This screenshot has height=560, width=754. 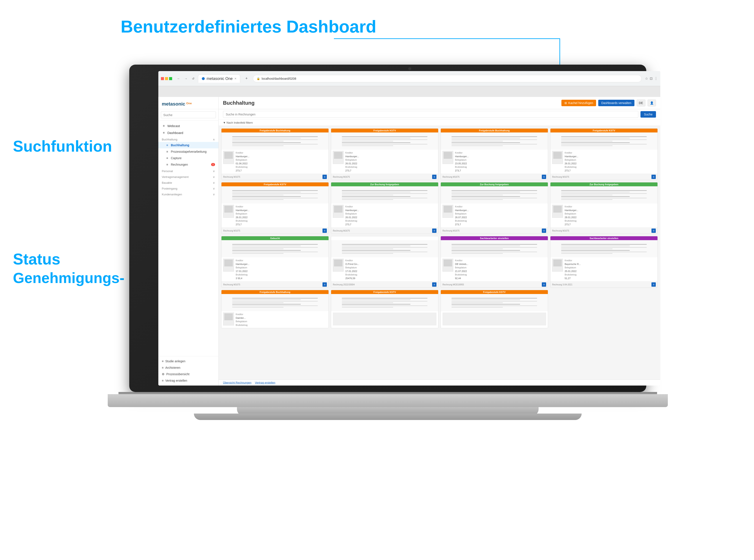 What do you see at coordinates (189, 103) in the screenshot?
I see `logo-one: One` at bounding box center [189, 103].